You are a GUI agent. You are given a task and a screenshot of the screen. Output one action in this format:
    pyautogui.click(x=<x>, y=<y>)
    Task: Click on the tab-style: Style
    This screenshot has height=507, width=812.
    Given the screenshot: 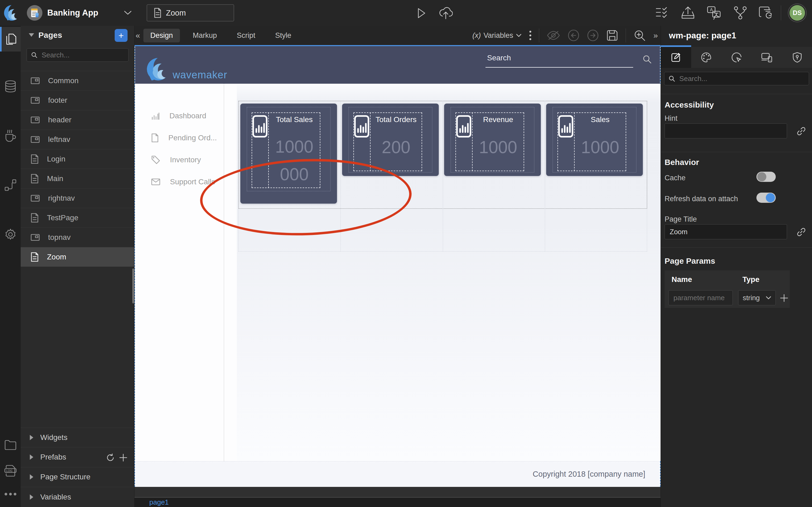 What is the action you would take?
    pyautogui.click(x=283, y=36)
    